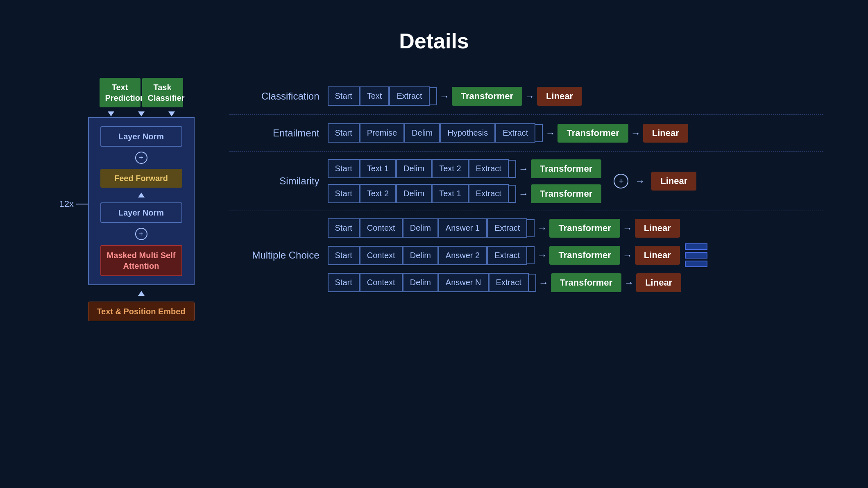  What do you see at coordinates (344, 96) in the screenshot?
I see `cls-start: Start` at bounding box center [344, 96].